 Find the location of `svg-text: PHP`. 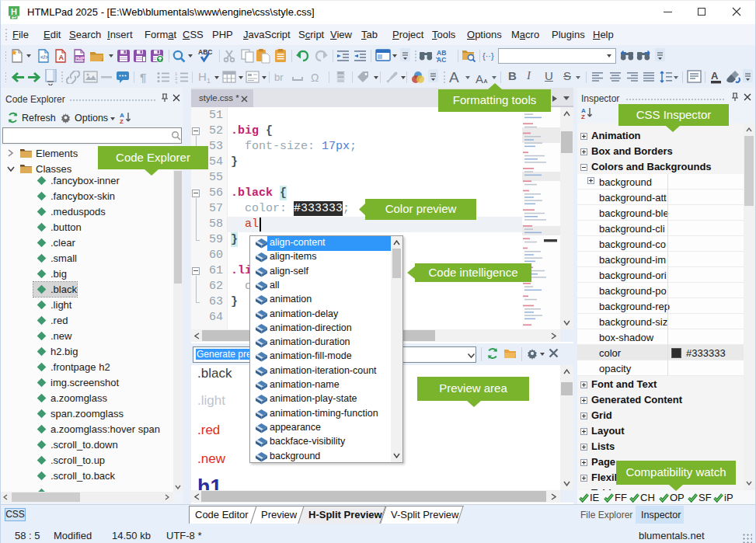

svg-text: PHP is located at coordinates (80, 58).